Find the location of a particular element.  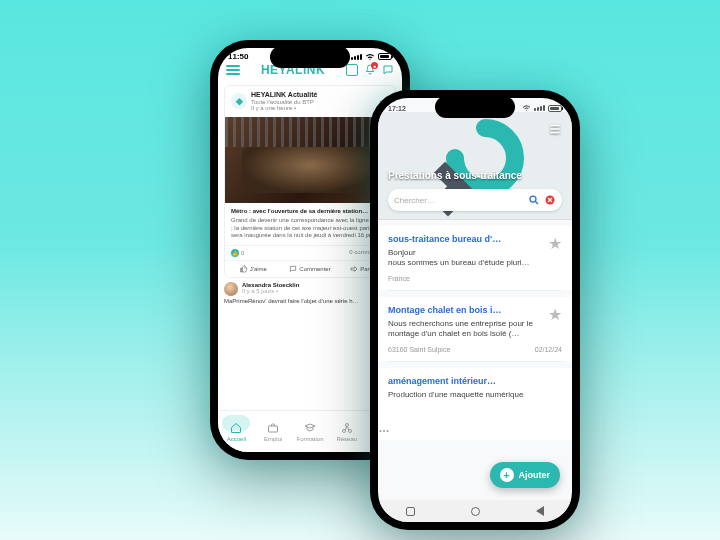

item-title: Montage chalet en bois i… is located at coordinates (475, 310).